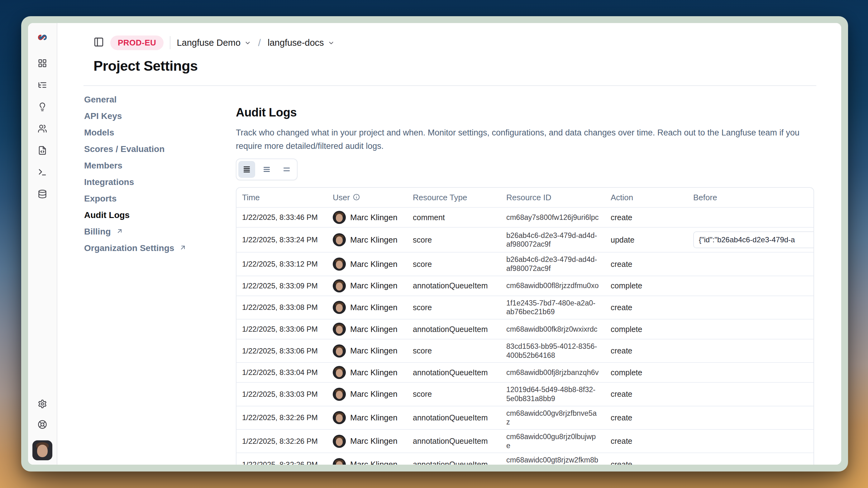 This screenshot has height=488, width=868. What do you see at coordinates (160, 149) in the screenshot?
I see `settings-nav-item: Scores / Evaluation` at bounding box center [160, 149].